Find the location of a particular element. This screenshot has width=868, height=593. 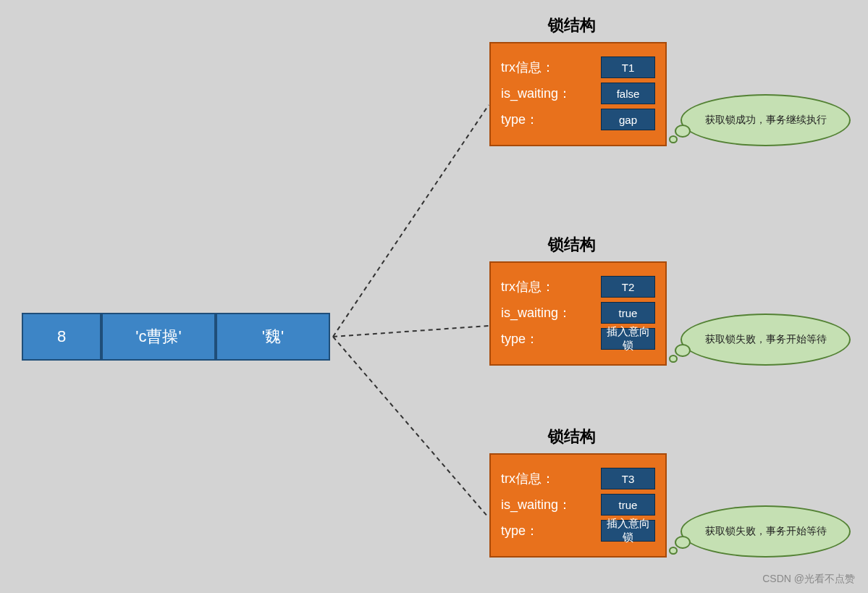

lock-value-waiting: false is located at coordinates (628, 93).